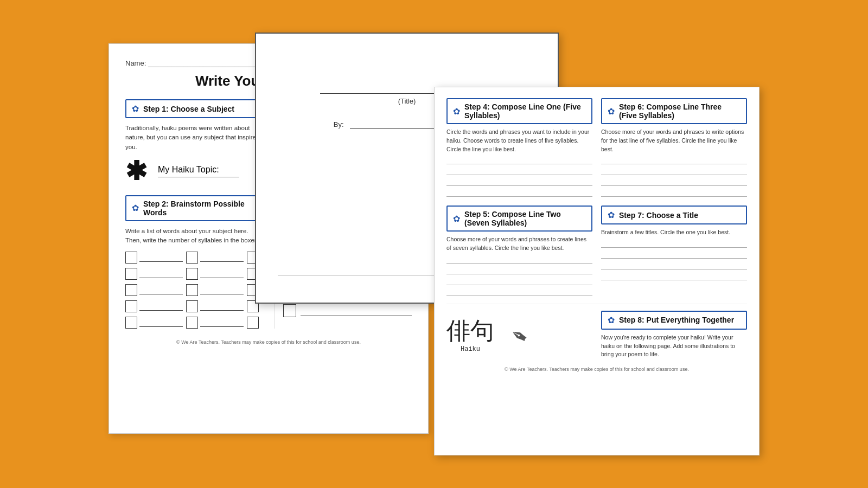 The height and width of the screenshot is (488, 868). Describe the element at coordinates (680, 111) in the screenshot. I see `step6-title: Step 6: Compose Line Three (Five Syllabl…` at that location.